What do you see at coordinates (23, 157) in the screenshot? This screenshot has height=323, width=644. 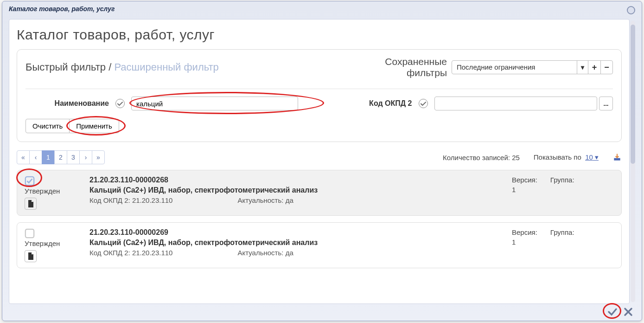 I see `page-first: «` at bounding box center [23, 157].